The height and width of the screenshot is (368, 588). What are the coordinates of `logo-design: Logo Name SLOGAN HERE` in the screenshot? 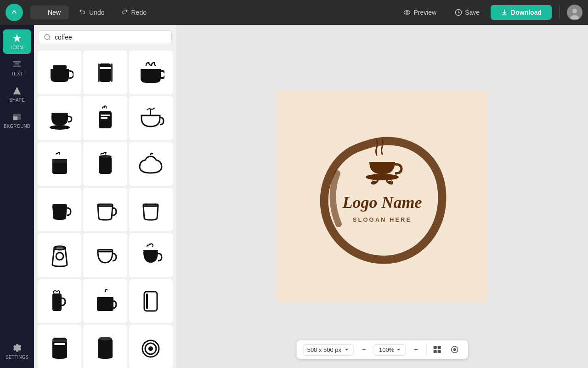 It's located at (382, 196).